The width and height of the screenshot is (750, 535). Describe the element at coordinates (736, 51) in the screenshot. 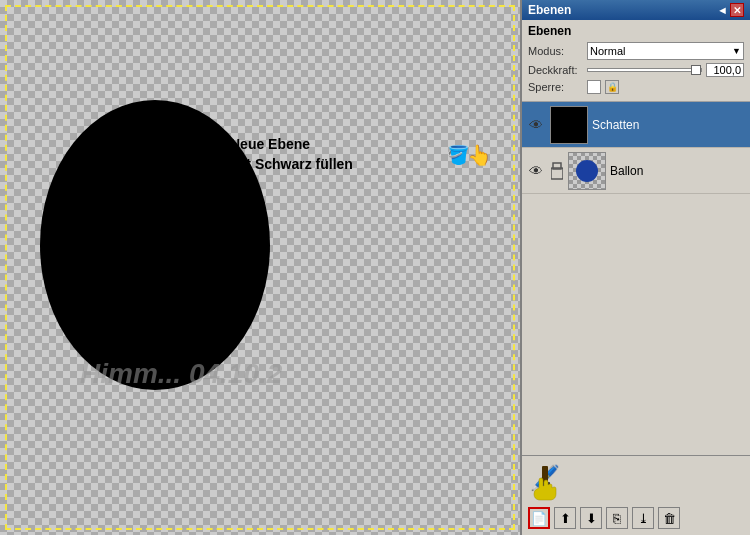

I see `modus-dropdown-arrow: ▼` at that location.